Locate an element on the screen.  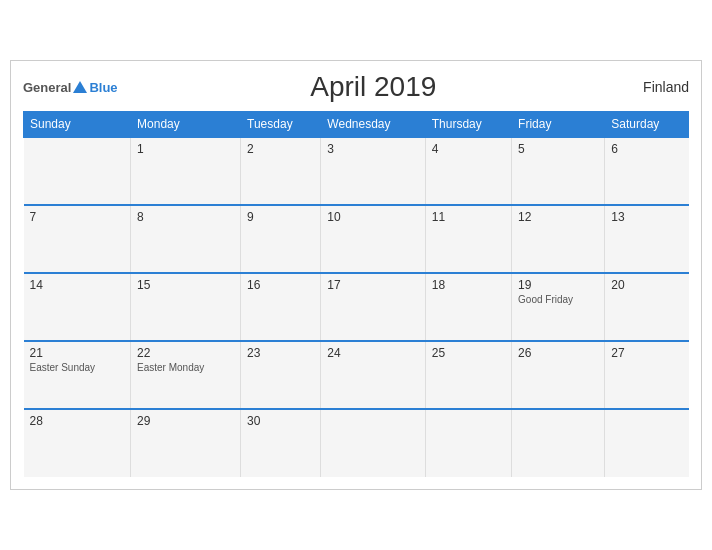
day-number: 11 is located at coordinates (468, 217).